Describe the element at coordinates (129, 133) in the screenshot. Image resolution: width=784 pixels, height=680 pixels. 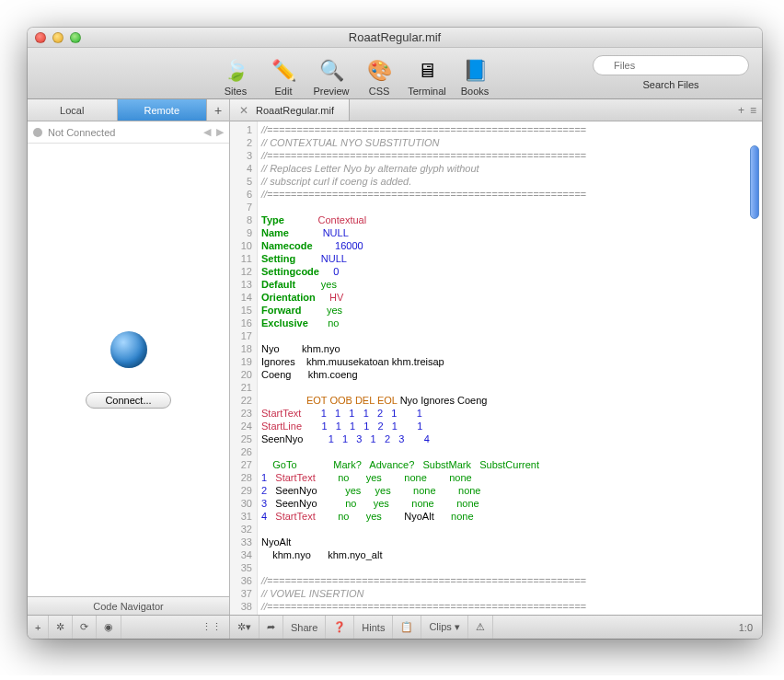
I see `connection-status-row: Not Connected ◀ ▶` at that location.